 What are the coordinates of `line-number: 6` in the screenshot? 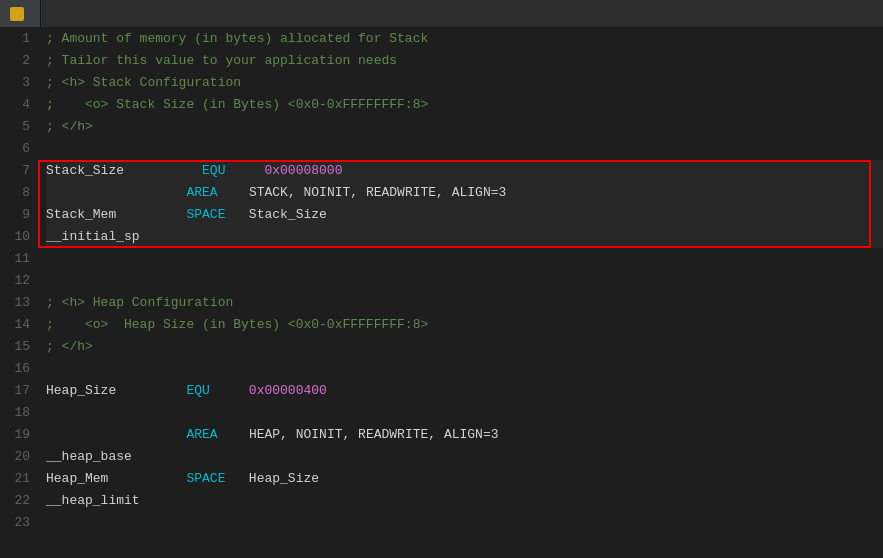 It's located at (19, 149).